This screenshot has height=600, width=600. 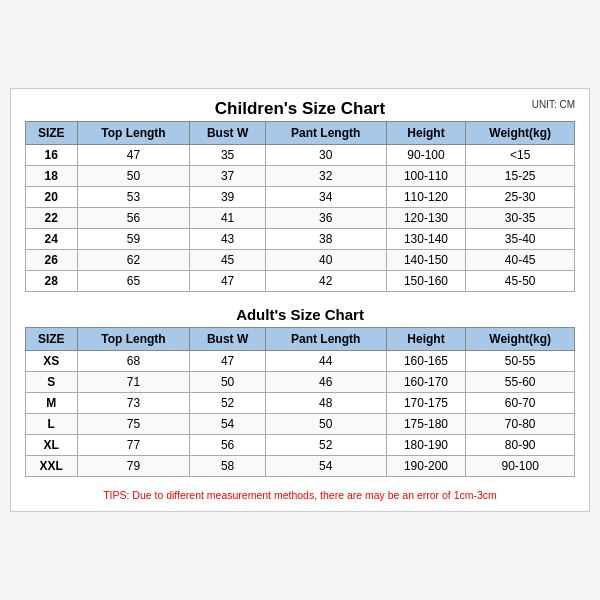 I want to click on table-row: 1647353090-100<15, so click(x=300, y=156).